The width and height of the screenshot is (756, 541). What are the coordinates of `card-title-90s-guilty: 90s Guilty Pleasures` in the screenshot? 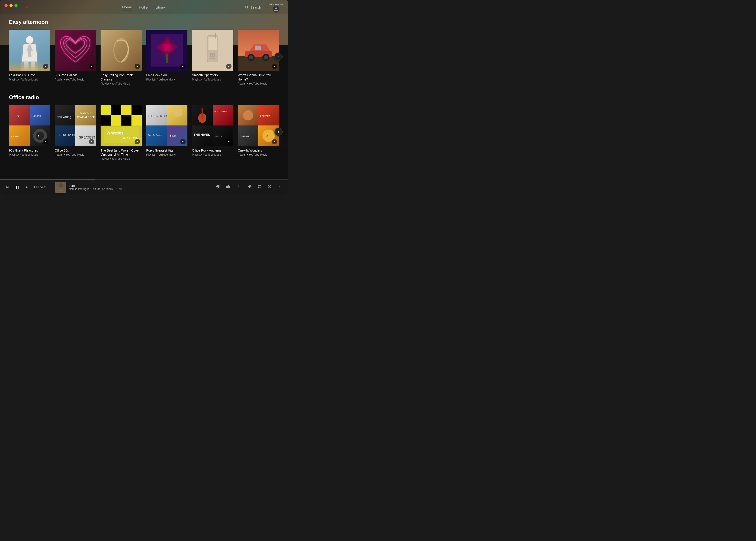 It's located at (30, 151).